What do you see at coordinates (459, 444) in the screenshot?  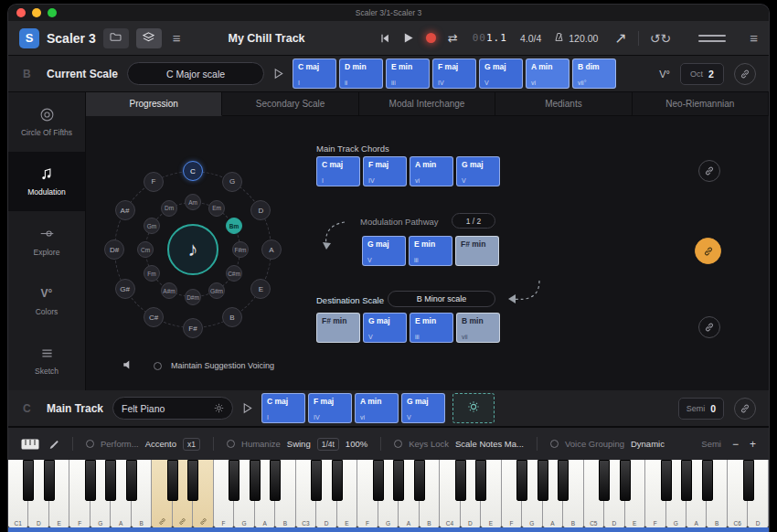 I see `keys-lock-group: Keys Lock Scale Notes Ma...` at bounding box center [459, 444].